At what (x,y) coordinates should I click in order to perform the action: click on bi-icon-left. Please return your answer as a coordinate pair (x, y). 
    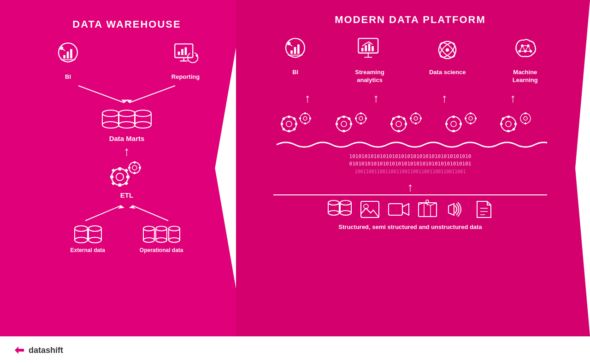
    Looking at the image, I should click on (68, 54).